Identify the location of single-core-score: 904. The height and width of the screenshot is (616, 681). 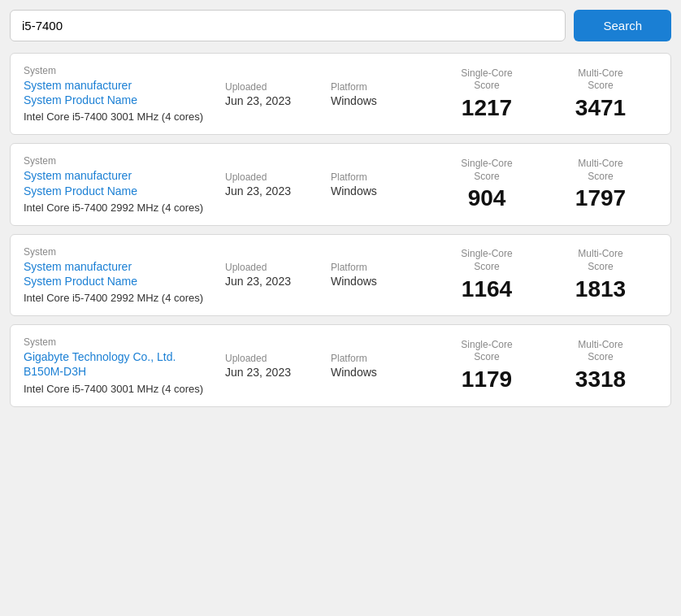
(487, 198).